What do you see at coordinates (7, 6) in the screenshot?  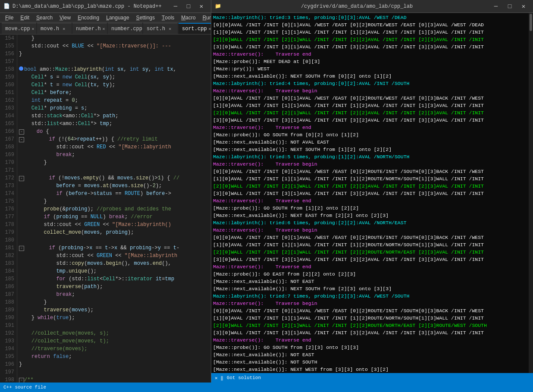 I see `notepadpp-icon: 📄` at bounding box center [7, 6].